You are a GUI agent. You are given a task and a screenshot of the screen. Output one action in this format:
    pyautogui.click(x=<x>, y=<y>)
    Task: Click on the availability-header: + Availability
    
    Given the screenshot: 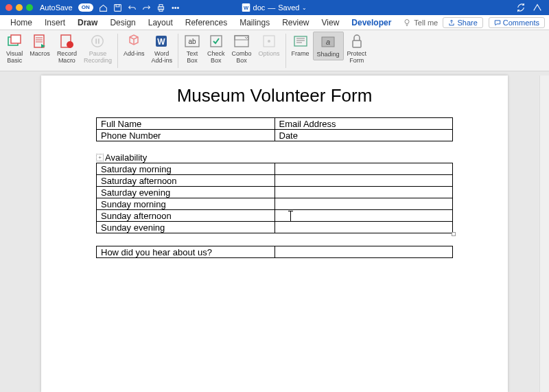 What is the action you would take?
    pyautogui.click(x=274, y=158)
    